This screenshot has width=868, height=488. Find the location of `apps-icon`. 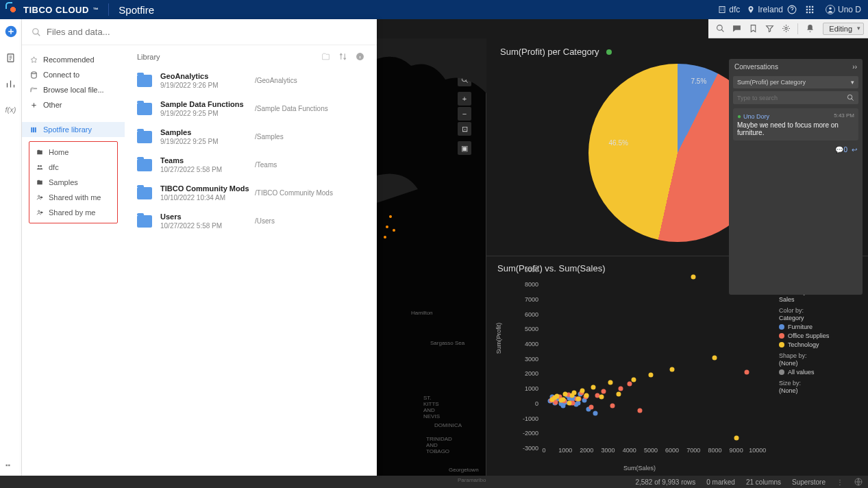

apps-icon is located at coordinates (810, 10).